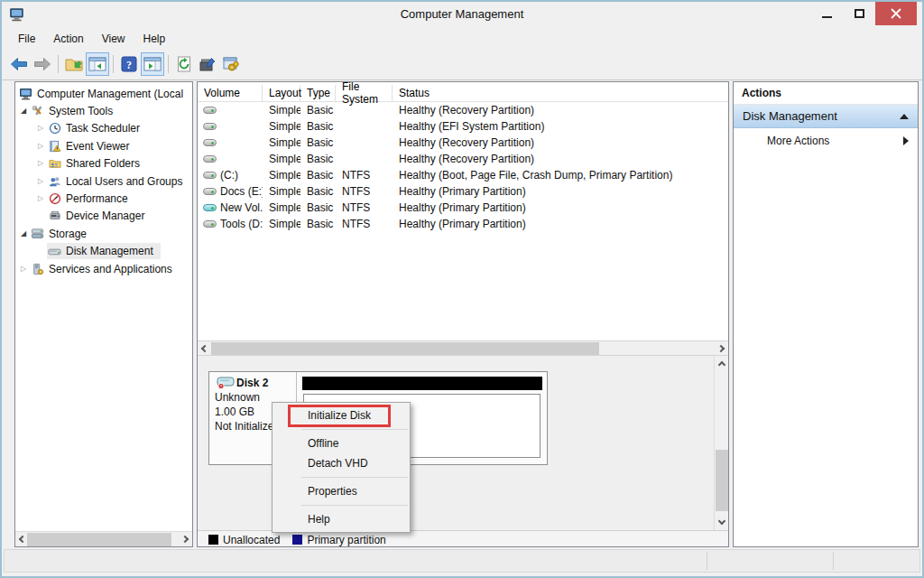 This screenshot has height=578, width=924. What do you see at coordinates (208, 64) in the screenshot?
I see `properties-button` at bounding box center [208, 64].